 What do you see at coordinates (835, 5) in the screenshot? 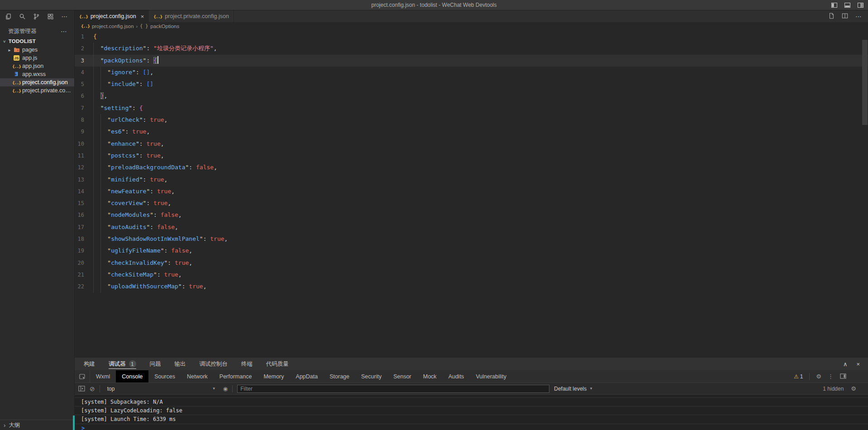
I see `toggle-sidebar-icon` at bounding box center [835, 5].